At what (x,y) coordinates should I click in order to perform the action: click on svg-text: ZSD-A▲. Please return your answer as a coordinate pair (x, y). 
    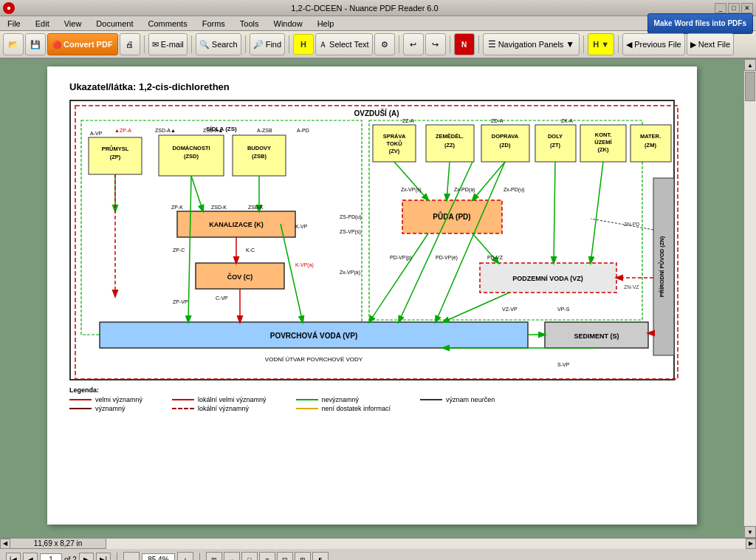
    Looking at the image, I should click on (165, 130).